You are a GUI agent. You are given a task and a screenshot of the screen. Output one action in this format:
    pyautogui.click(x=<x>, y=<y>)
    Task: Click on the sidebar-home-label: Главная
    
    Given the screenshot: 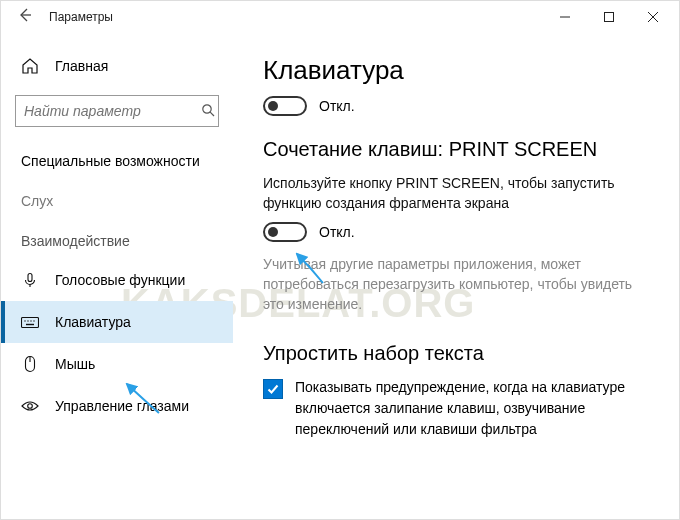 What is the action you would take?
    pyautogui.click(x=82, y=66)
    